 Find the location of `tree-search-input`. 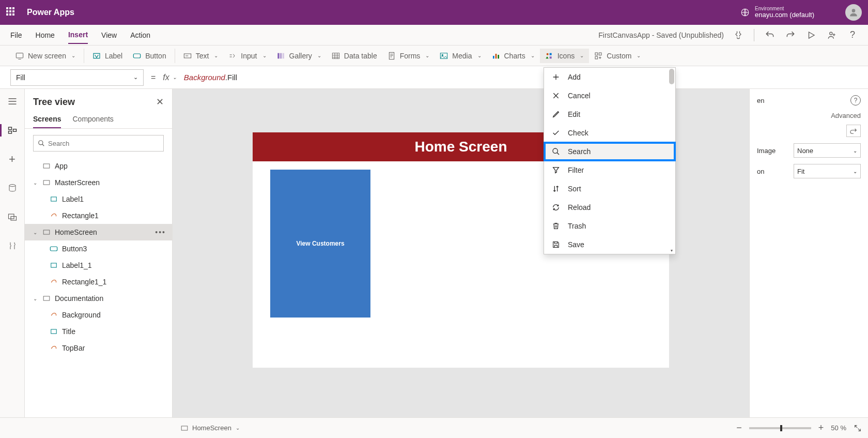

tree-search-input is located at coordinates (103, 144).